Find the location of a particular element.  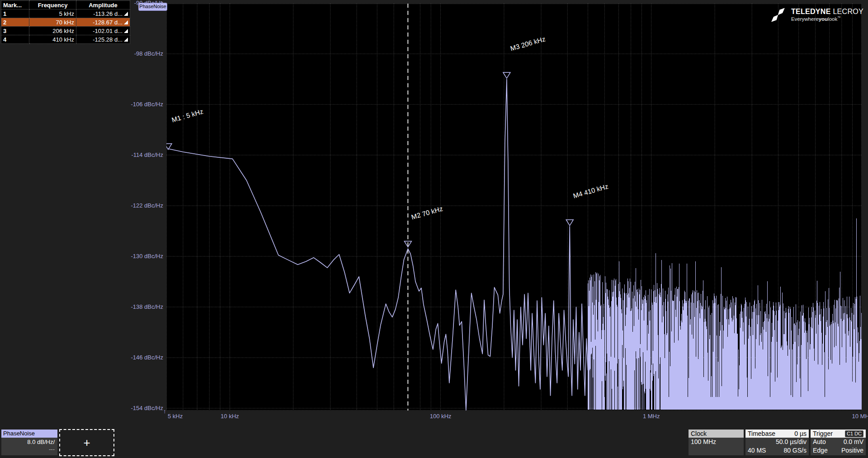

tagline-you: you is located at coordinates (823, 19).